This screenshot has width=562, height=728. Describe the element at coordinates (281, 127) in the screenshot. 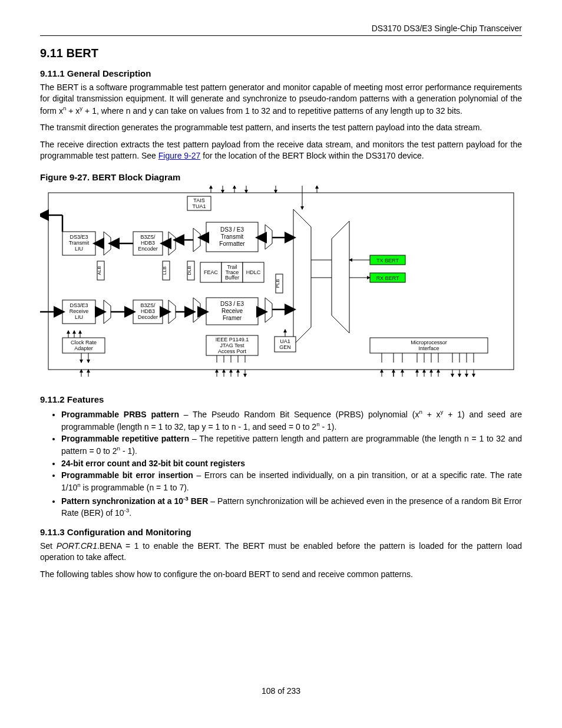

I see `para-2: The transmit direction generates the pro…` at that location.